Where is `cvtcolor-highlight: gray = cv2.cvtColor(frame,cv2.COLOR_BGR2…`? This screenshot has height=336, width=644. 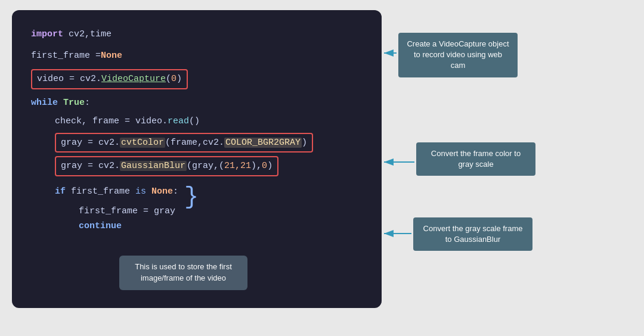 cvtcolor-highlight: gray = cv2.cvtColor(frame,cv2.COLOR_BGR2… is located at coordinates (184, 143).